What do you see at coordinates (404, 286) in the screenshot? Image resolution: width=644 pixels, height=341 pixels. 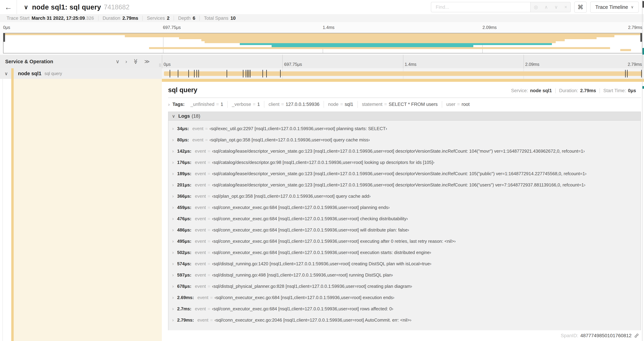 I see `log-entry-row: ›678μs:event=‹sql/distsql_physical_plann…` at bounding box center [404, 286].